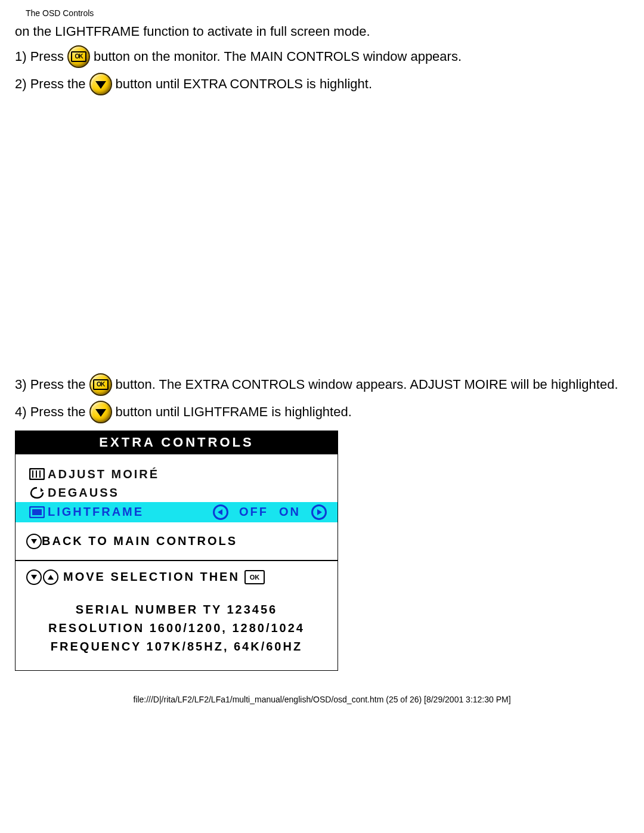 The image size is (644, 833). I want to click on osd-item-moire: ADJUST MOIRÉ, so click(177, 475).